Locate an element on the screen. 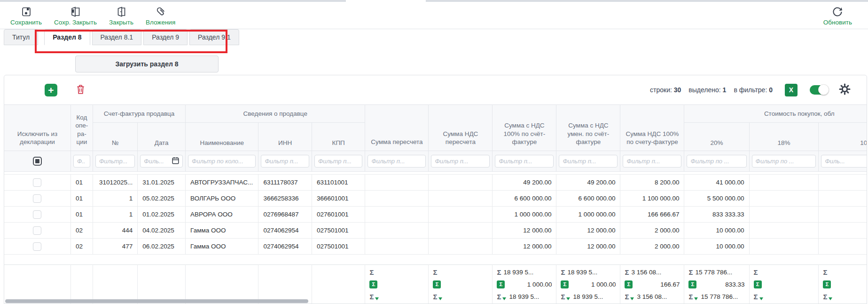 This screenshot has height=304, width=868. header-vat-100: Сумма НДС 100% по счету-фактуре is located at coordinates (652, 128).